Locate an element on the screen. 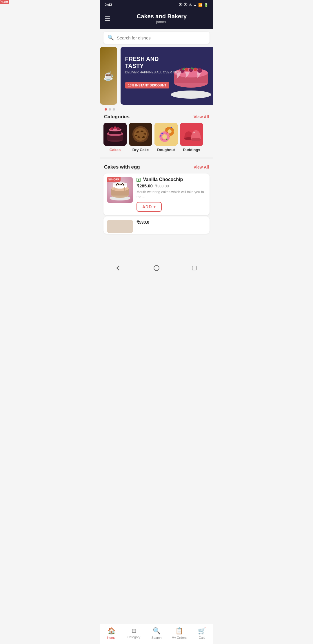  section-divider is located at coordinates (156, 158).